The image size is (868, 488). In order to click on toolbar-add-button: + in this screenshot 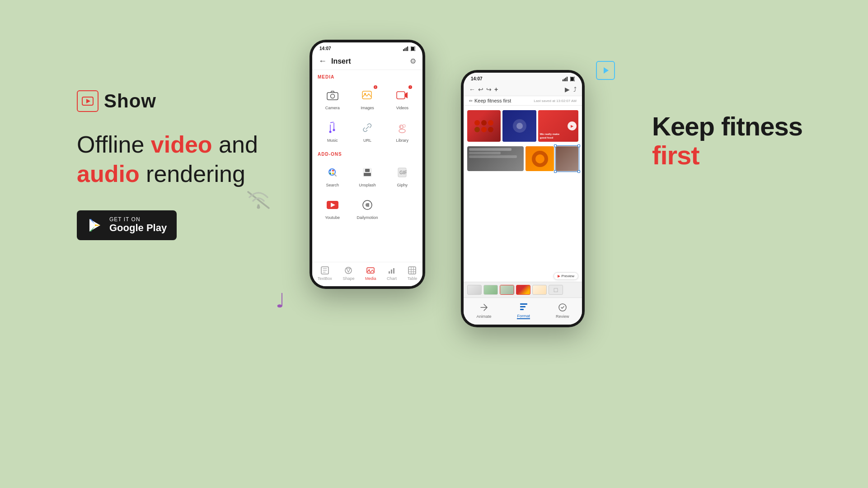, I will do `click(496, 89)`.